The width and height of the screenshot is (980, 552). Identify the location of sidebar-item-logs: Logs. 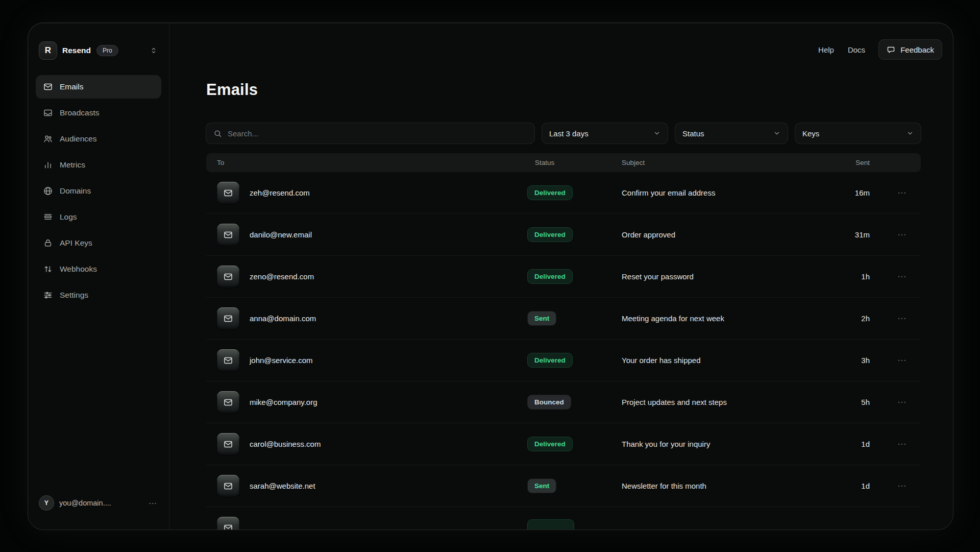
(99, 217).